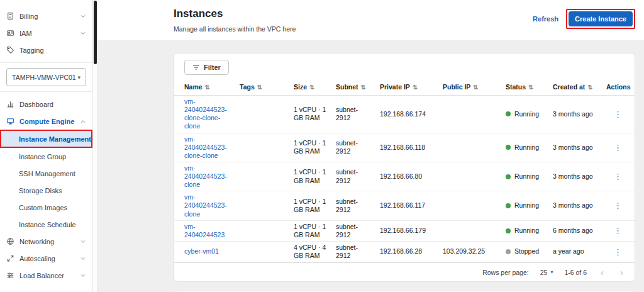 This screenshot has width=644, height=292. Describe the element at coordinates (371, 20) in the screenshot. I see `page-header: Instances Manage all instances within th…` at that location.